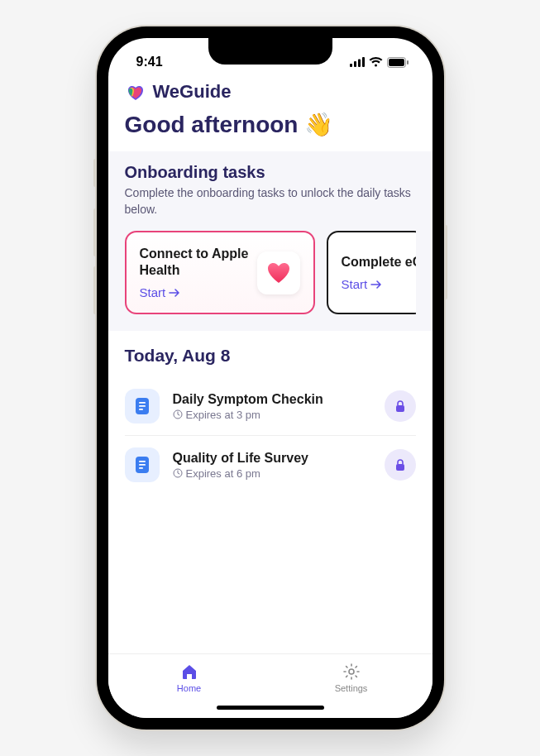 Image resolution: width=540 pixels, height=756 pixels. What do you see at coordinates (270, 465) in the screenshot?
I see `task-quality-of-life-survey: Quality of Life Survey Expires at 6 pm` at bounding box center [270, 465].